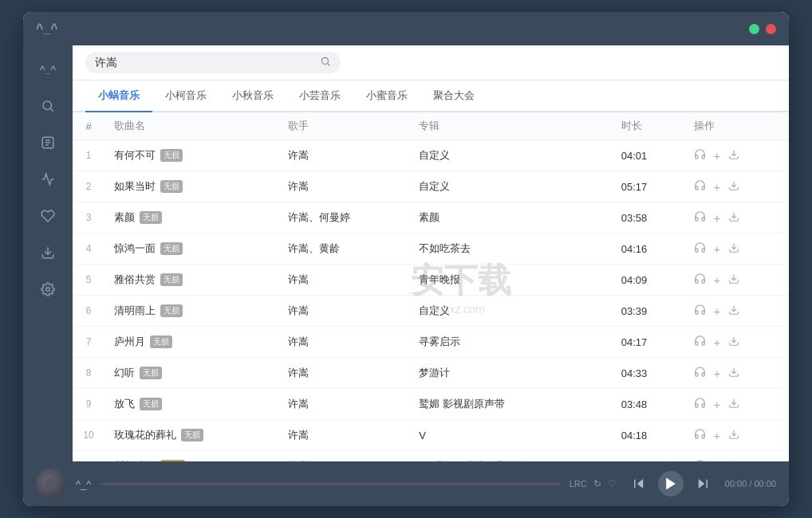 The height and width of the screenshot is (518, 812). What do you see at coordinates (454, 96) in the screenshot?
I see `tab-juhui: 聚合大会` at bounding box center [454, 96].